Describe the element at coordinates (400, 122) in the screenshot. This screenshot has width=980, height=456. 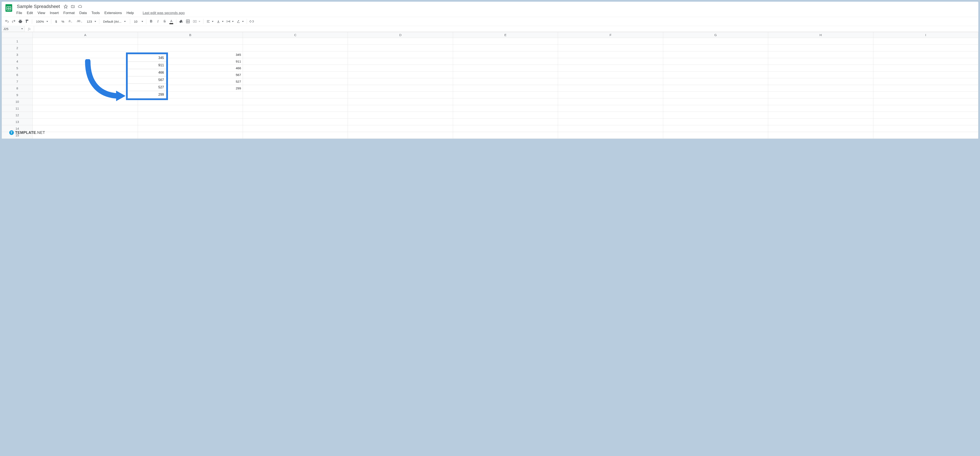
I see `cell-D13` at that location.